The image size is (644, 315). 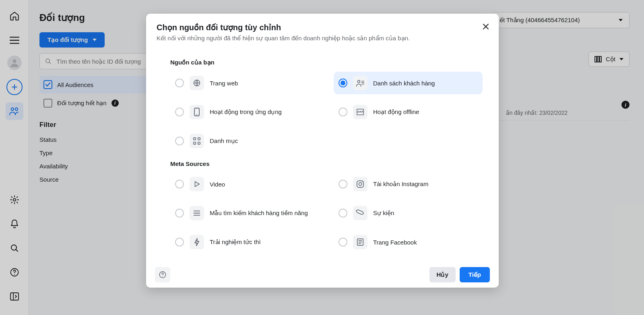 I want to click on option-facebook-page: Trang Facebook, so click(x=408, y=242).